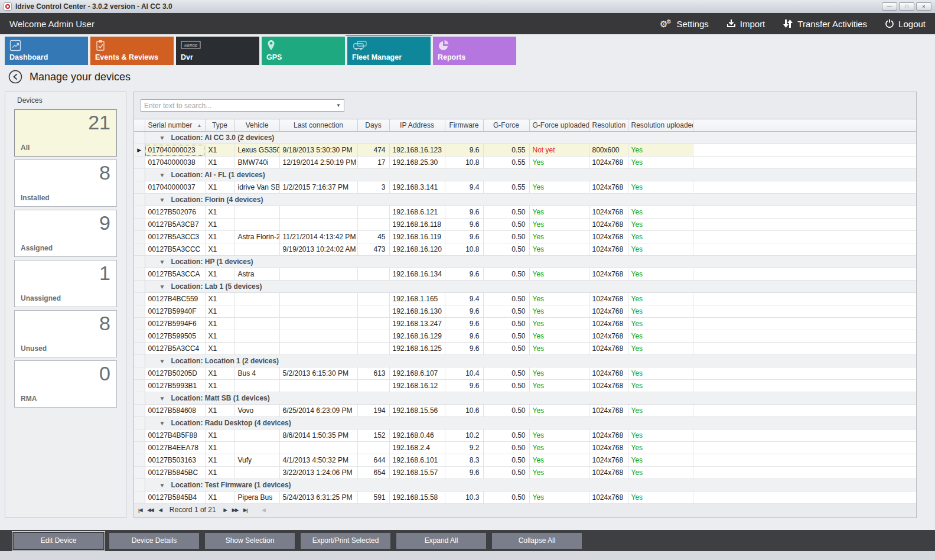 Image resolution: width=935 pixels, height=560 pixels. What do you see at coordinates (660, 125) in the screenshot?
I see `column-header-resolution-uploaded: Resolution uploaded` at bounding box center [660, 125].